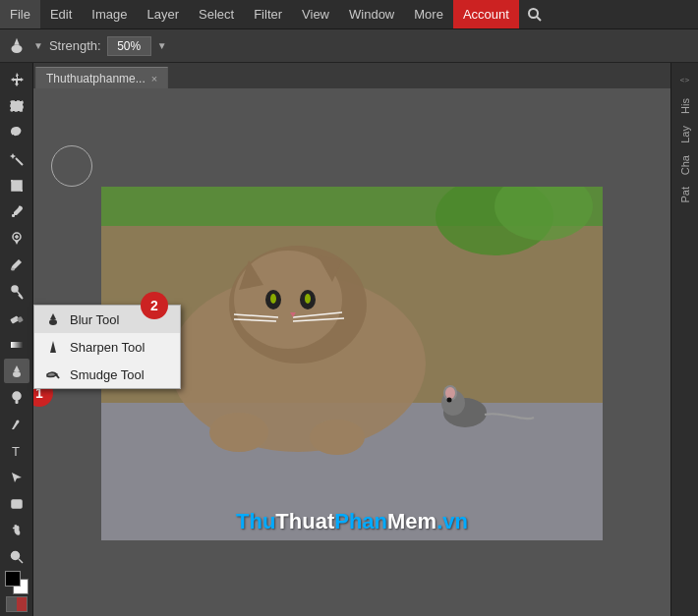 This screenshot has width=698, height=616. What do you see at coordinates (216, 14) in the screenshot?
I see `menu-select: Select` at bounding box center [216, 14].